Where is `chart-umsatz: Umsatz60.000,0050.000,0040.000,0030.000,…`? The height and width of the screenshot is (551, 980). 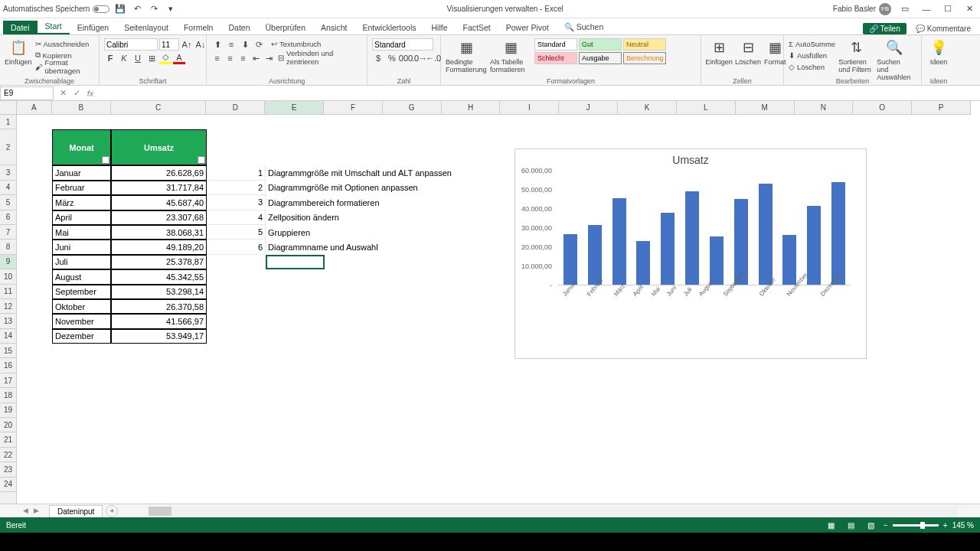
chart-umsatz: Umsatz60.000,0050.000,0040.000,0030.000,… is located at coordinates (691, 254).